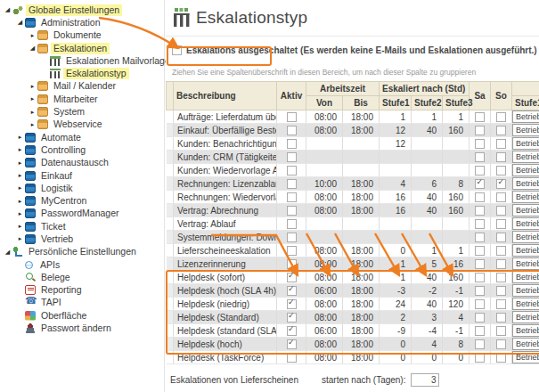  I want to click on cell-stufe1: 0, so click(396, 358).